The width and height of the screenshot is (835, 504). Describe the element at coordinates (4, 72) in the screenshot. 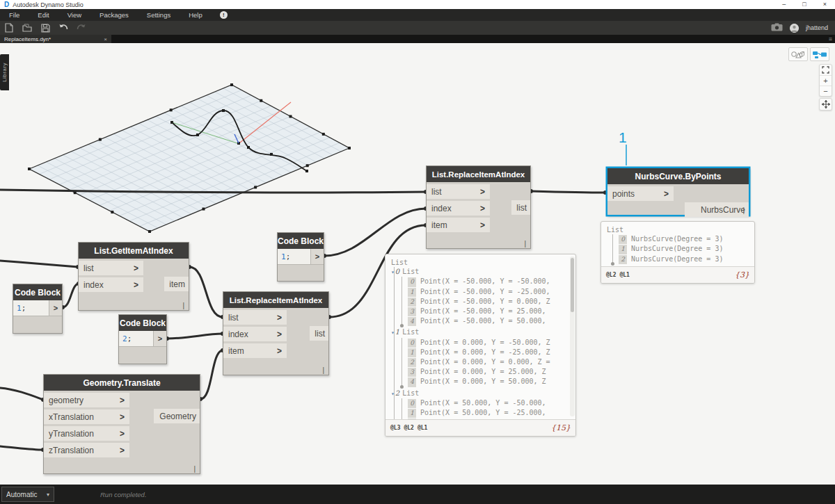

I see `library-panel-tab: Library` at that location.